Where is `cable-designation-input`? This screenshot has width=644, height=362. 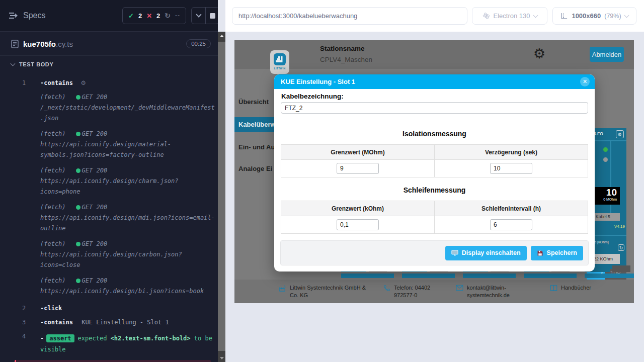
cable-designation-input is located at coordinates (435, 108).